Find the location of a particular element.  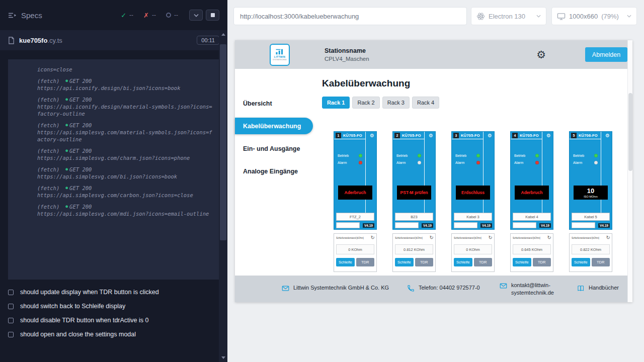

app-scrollbar is located at coordinates (630, 171).